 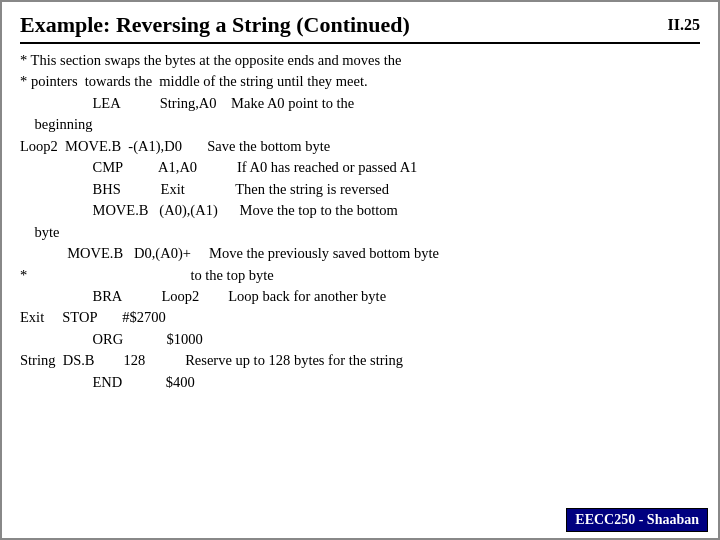 I want to click on header-row: Example: Reversing a String (Continued) …, so click(x=360, y=28).